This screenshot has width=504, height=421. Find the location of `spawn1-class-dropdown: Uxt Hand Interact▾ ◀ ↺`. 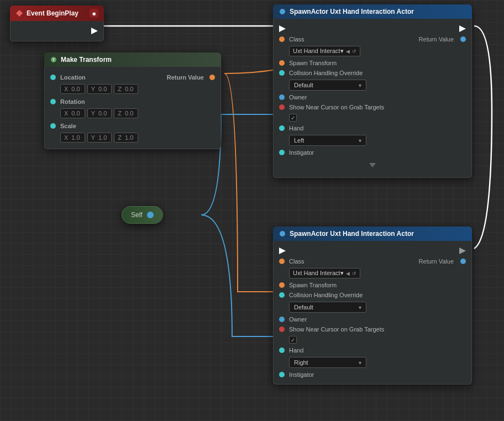

spawn1-class-dropdown: Uxt Hand Interact▾ ◀ ↺ is located at coordinates (325, 51).